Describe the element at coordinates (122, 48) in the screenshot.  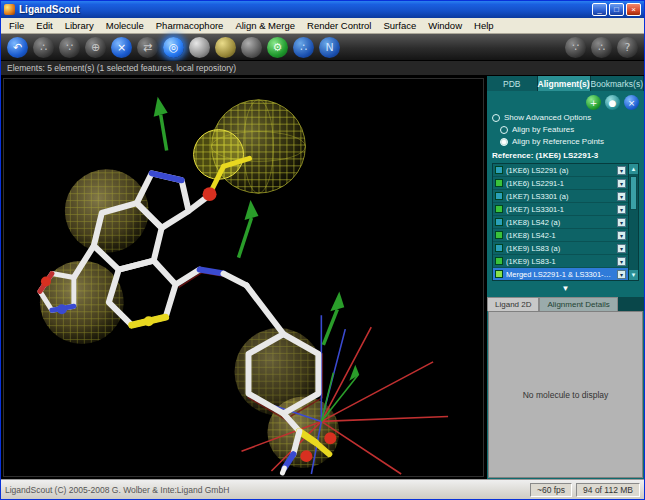
I see `cancel-button: ×` at that location.